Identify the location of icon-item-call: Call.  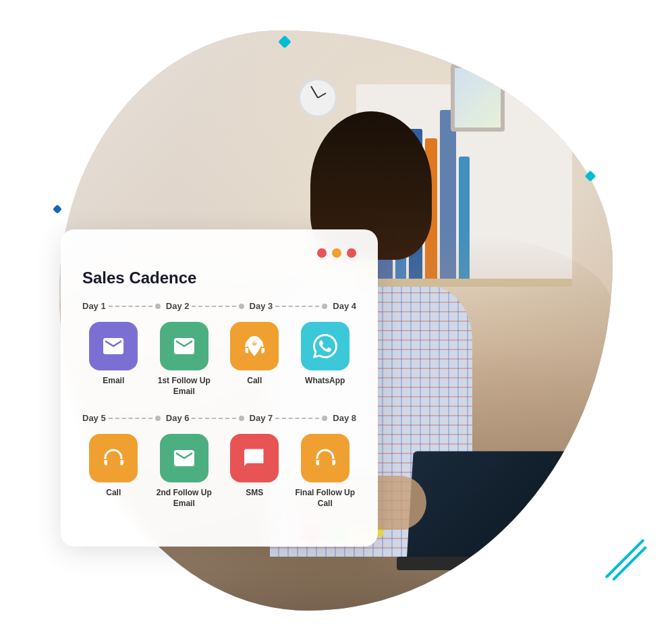
(255, 359).